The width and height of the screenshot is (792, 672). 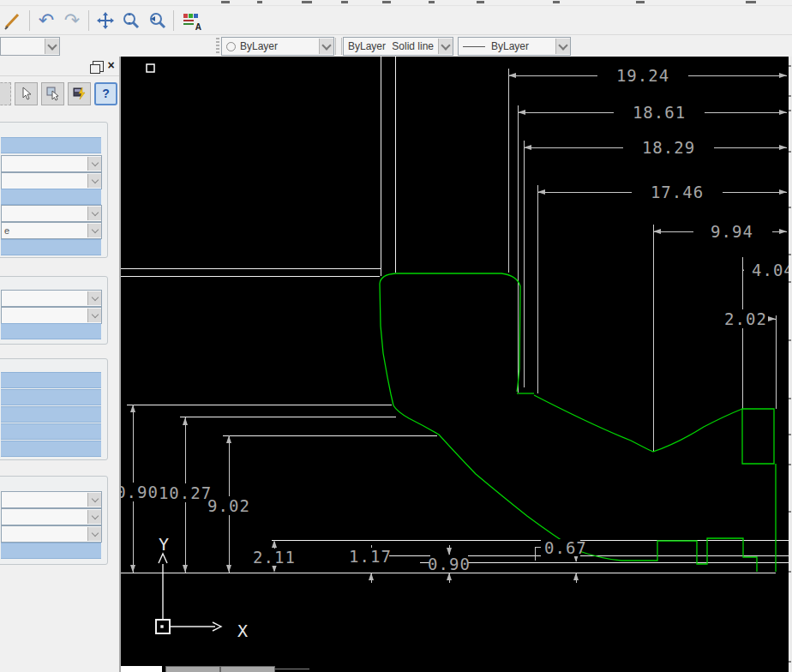 What do you see at coordinates (278, 46) in the screenshot?
I see `color-combo: ByLayer` at bounding box center [278, 46].